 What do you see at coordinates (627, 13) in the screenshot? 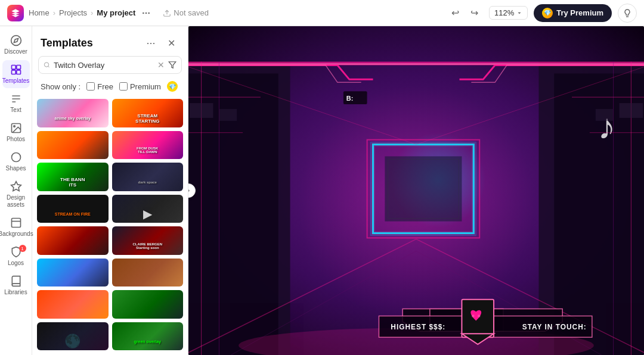
I see `lightbulb-button` at bounding box center [627, 13].